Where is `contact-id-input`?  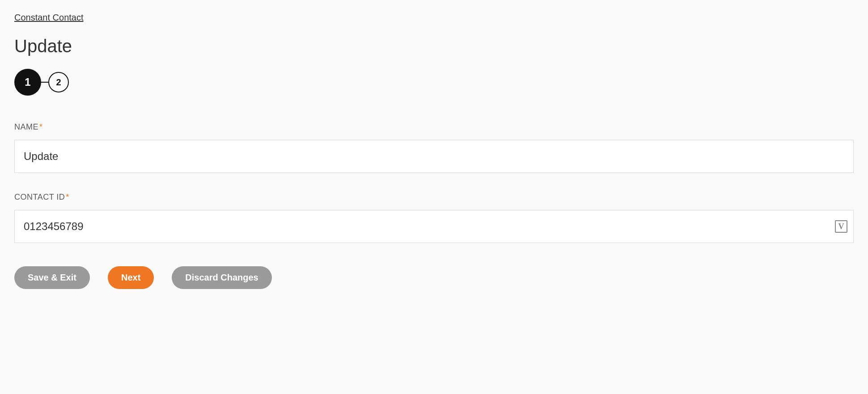
contact-id-input is located at coordinates (434, 226).